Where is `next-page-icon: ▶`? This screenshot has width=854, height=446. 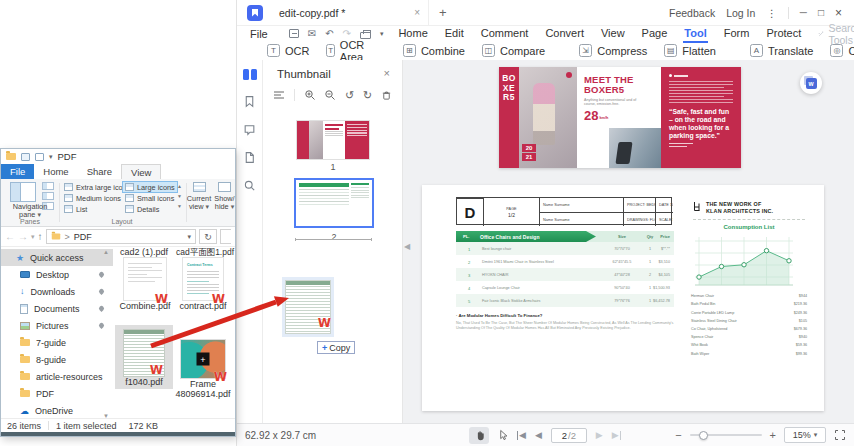
next-page-icon: ▶ is located at coordinates (600, 436).